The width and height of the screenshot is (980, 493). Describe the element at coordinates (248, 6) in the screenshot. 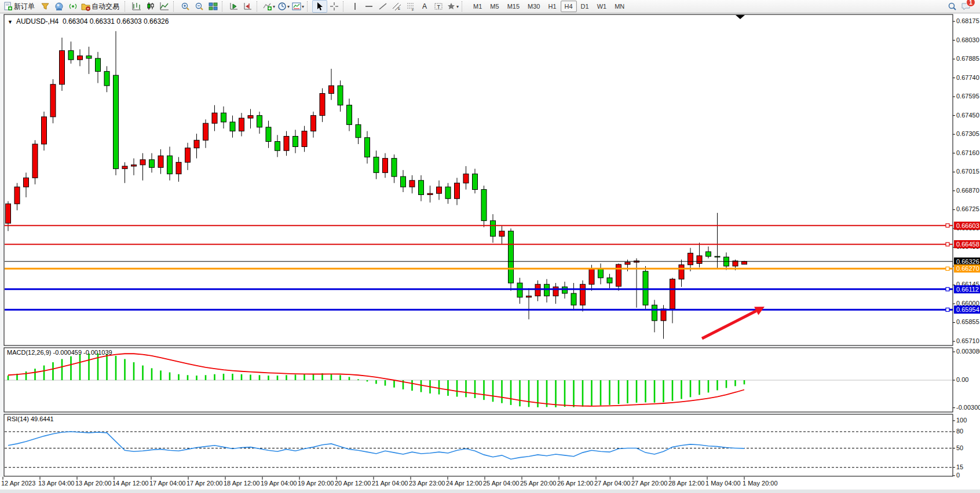

I see `chart-shift-button` at that location.